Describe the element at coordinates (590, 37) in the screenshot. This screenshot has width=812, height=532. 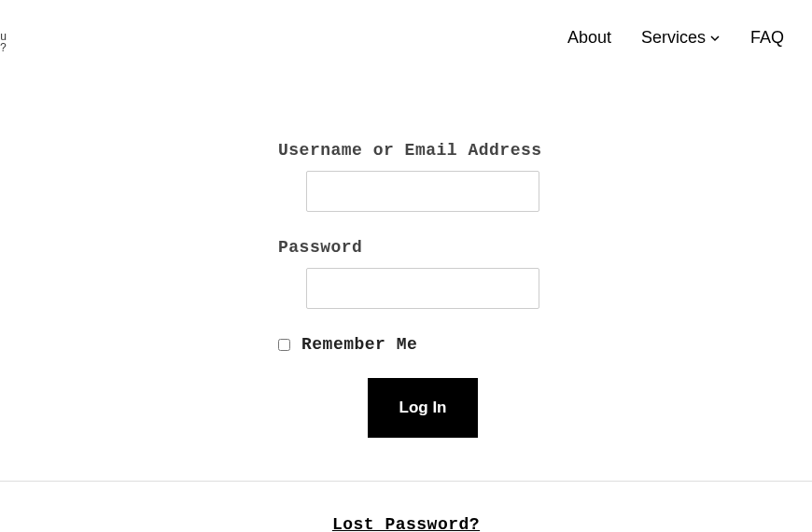
I see `nav-about: About` at that location.